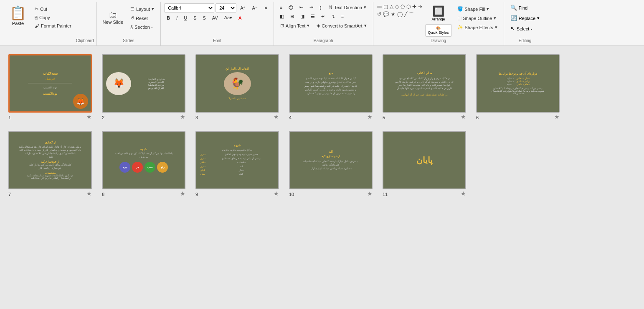 Image resolution: width=644 pixels, height=309 pixels. Describe the element at coordinates (525, 8) in the screenshot. I see `find-button: 🔍 Find` at that location.